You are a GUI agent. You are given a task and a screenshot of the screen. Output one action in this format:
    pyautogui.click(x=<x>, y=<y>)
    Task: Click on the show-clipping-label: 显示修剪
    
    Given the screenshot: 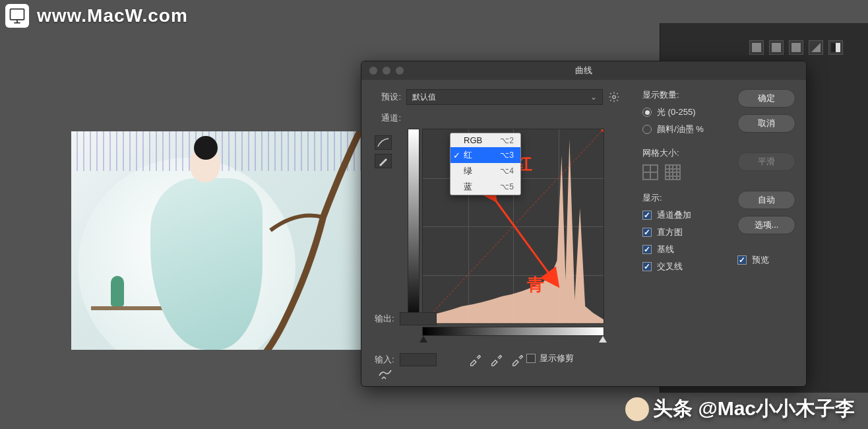 What is the action you would take?
    pyautogui.click(x=557, y=358)
    